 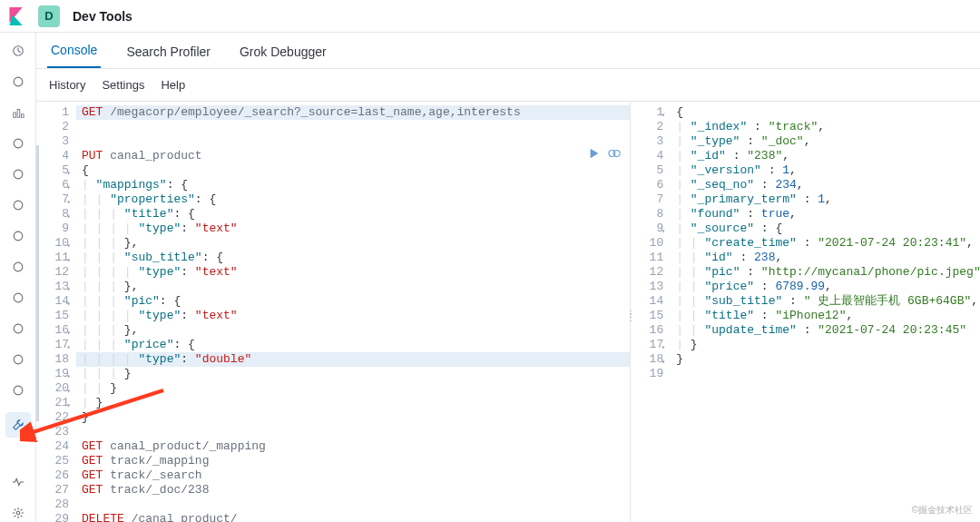 What do you see at coordinates (631, 325) in the screenshot?
I see `pane-resize-handle: ⋮⋮` at bounding box center [631, 325].